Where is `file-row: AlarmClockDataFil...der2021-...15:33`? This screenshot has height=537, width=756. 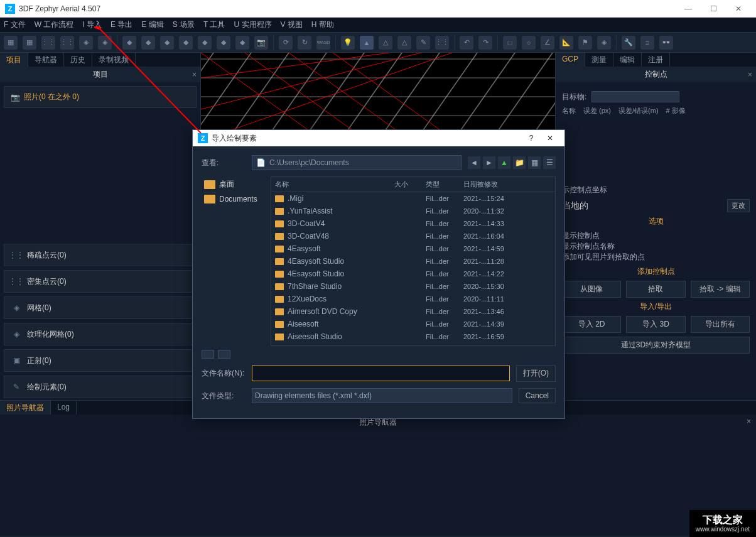 file-row: AlarmClockDataFil...der2021-...15:33 is located at coordinates (413, 344).